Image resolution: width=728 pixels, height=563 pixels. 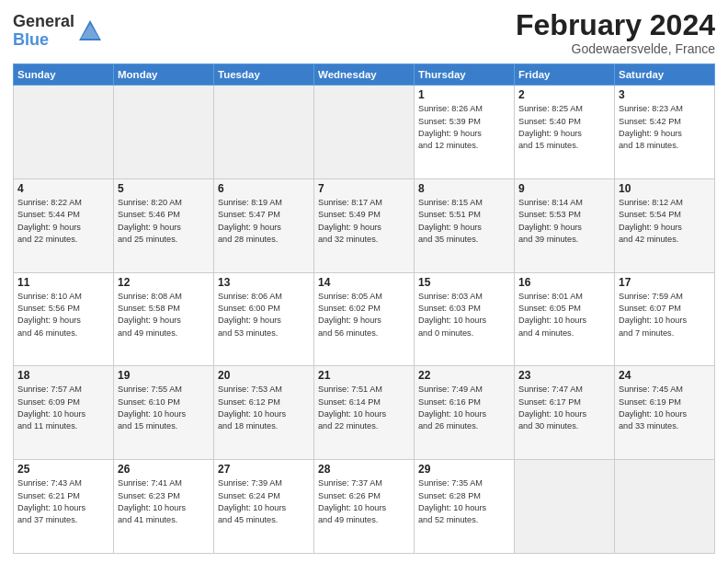 I want to click on day-number: 2, so click(x=564, y=95).